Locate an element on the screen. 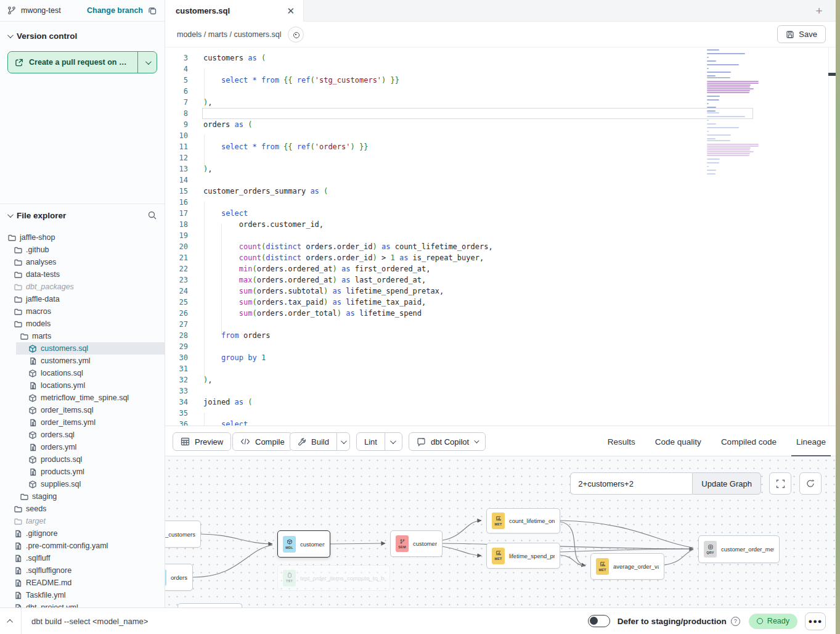 The image size is (840, 634). panel-tab-code-quality: Code quality is located at coordinates (678, 442).